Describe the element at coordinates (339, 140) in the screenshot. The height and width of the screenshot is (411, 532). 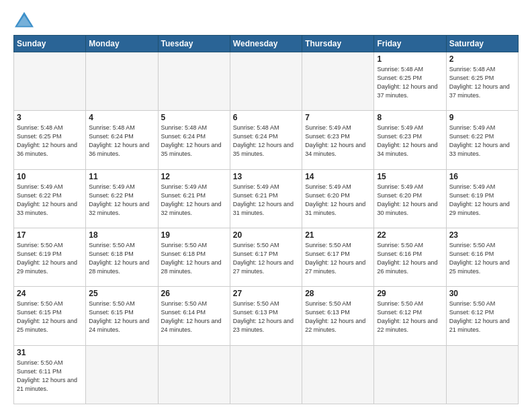
I see `calendar-cell: 7Sunrise: 5:49 AM Sunset: 6:23 PM Daylig…` at that location.